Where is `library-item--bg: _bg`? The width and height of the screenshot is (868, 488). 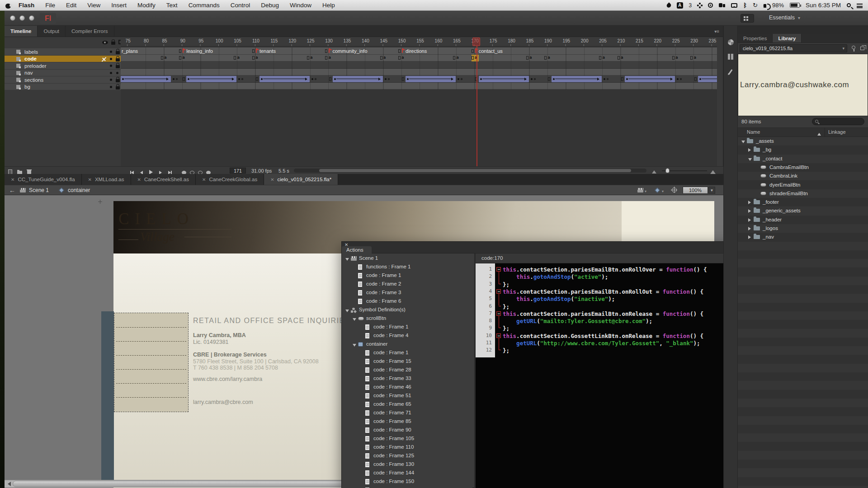
library-item--bg: _bg is located at coordinates (803, 150).